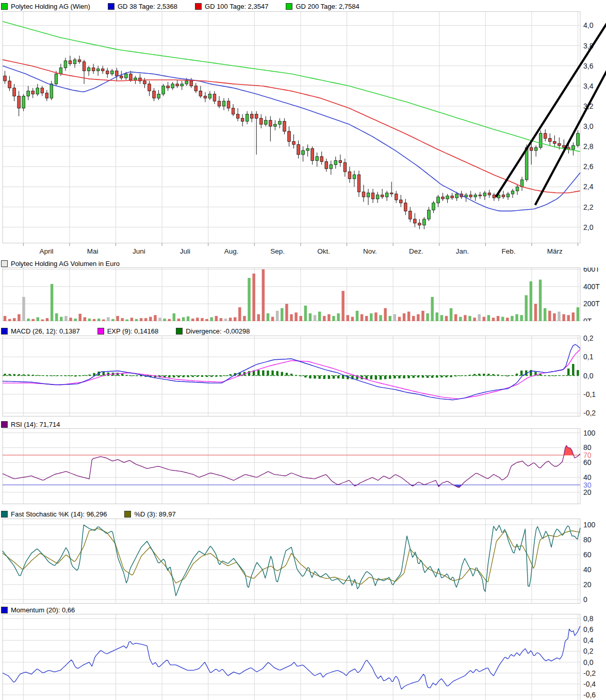 This screenshot has width=606, height=700. What do you see at coordinates (588, 207) in the screenshot?
I see `svg-text: 2,2` at bounding box center [588, 207].